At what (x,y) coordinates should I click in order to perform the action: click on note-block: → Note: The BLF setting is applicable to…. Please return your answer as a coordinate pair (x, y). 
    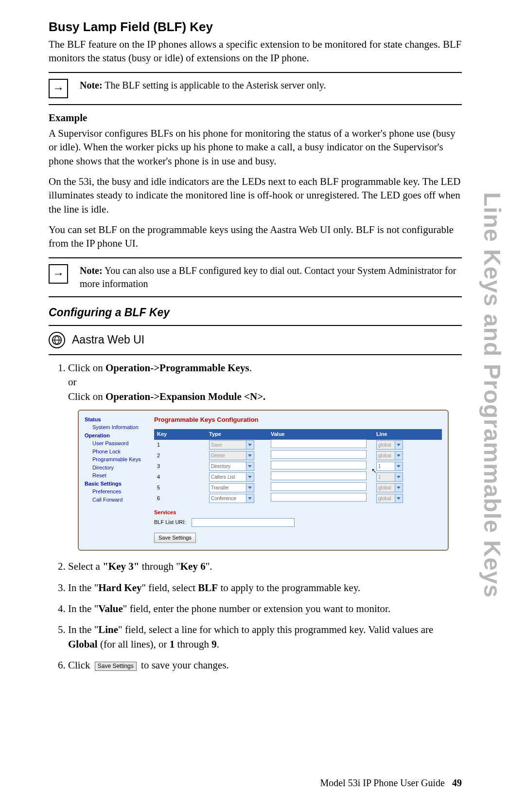
    Looking at the image, I should click on (255, 89).